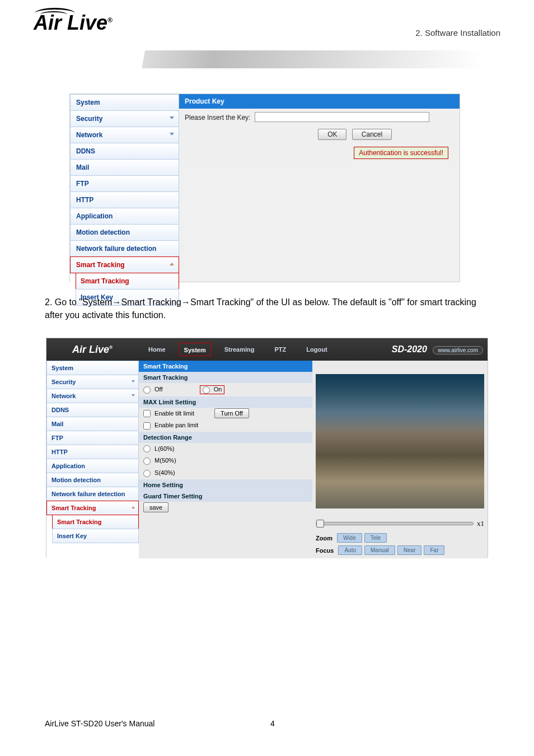  What do you see at coordinates (320, 524) in the screenshot?
I see `zoom-slider-thumb` at bounding box center [320, 524].